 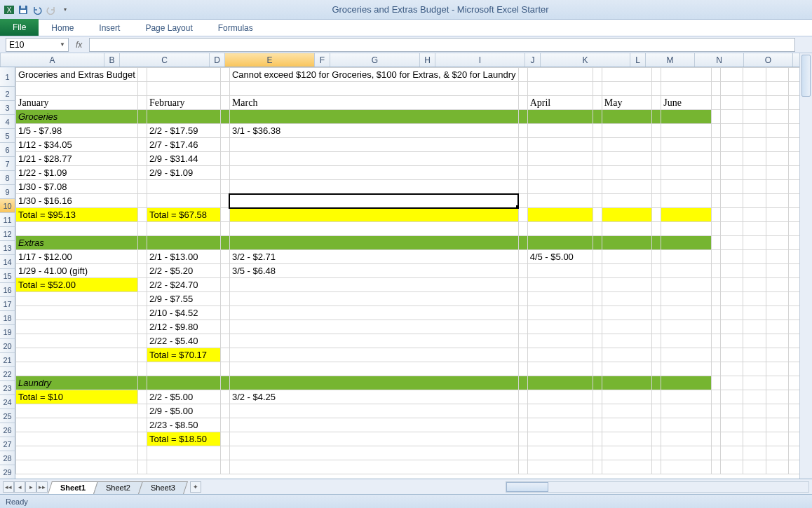 I want to click on cell-G26, so click(x=560, y=425).